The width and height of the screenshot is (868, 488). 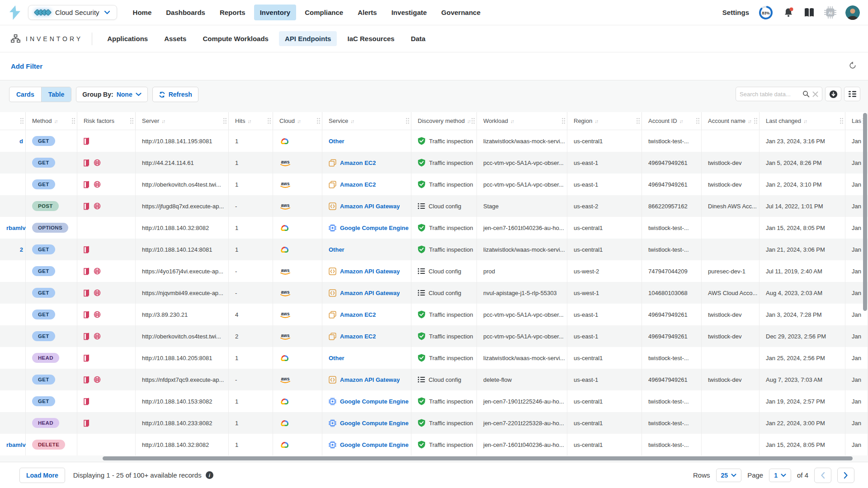 What do you see at coordinates (52, 121) in the screenshot?
I see `column-header-method: Method↓↑` at bounding box center [52, 121].